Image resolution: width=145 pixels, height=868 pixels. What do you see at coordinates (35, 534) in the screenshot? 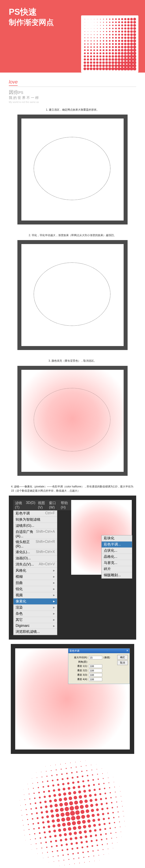
I see `dropdown-item: 自适应广角(A)...Shift+Ctrl+A` at bounding box center [35, 534].